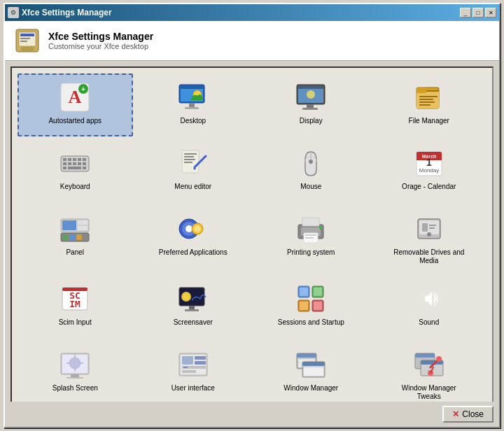  Describe the element at coordinates (311, 306) in the screenshot. I see `grid-item-sessions-startup: Sessions and Startup` at that location.